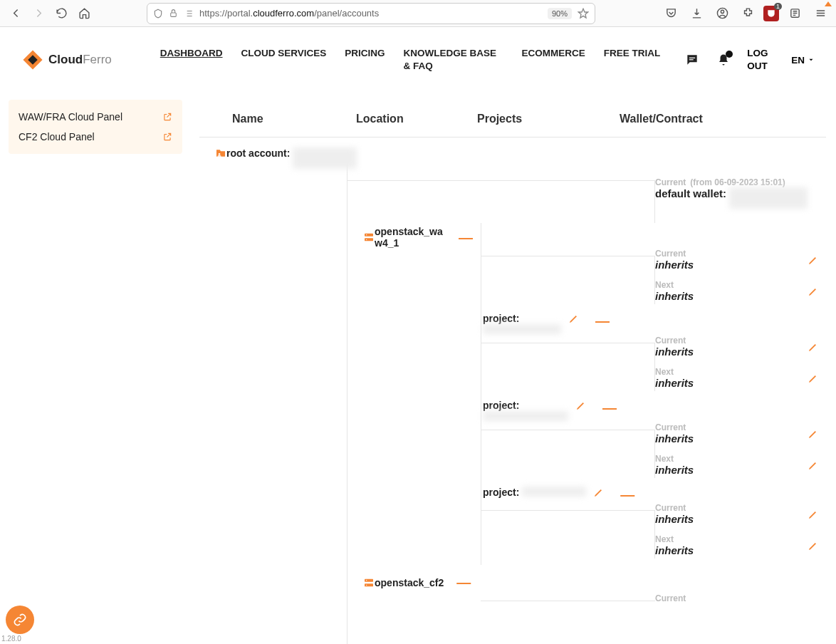  What do you see at coordinates (632, 60) in the screenshot?
I see `nav-free-trial: FREE TRIAL` at bounding box center [632, 60].